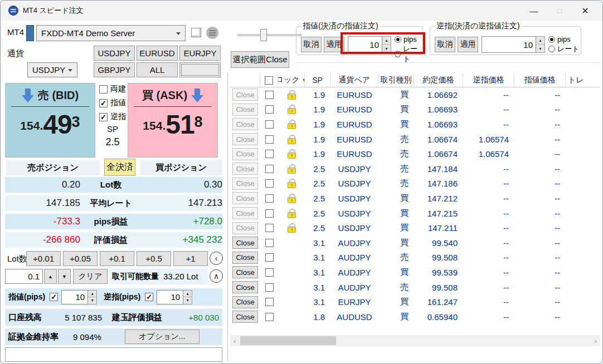  What do you see at coordinates (162, 337) in the screenshot?
I see `options-button: オプション...` at bounding box center [162, 337].